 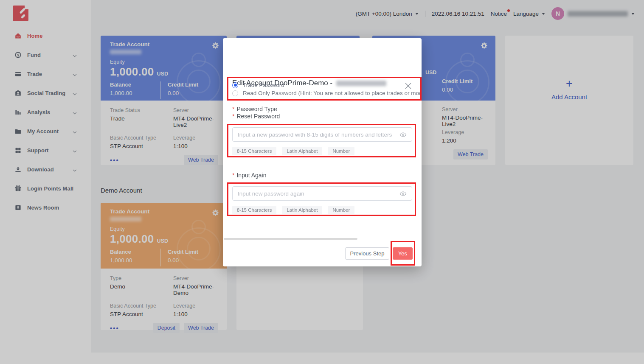 I want to click on input-again-field, so click(x=322, y=193).